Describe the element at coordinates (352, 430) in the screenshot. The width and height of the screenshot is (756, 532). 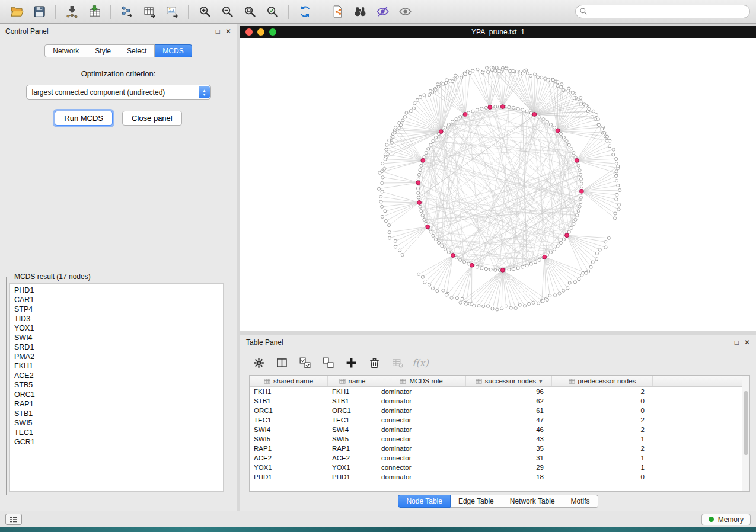
I see `table-cell: SWI4` at that location.